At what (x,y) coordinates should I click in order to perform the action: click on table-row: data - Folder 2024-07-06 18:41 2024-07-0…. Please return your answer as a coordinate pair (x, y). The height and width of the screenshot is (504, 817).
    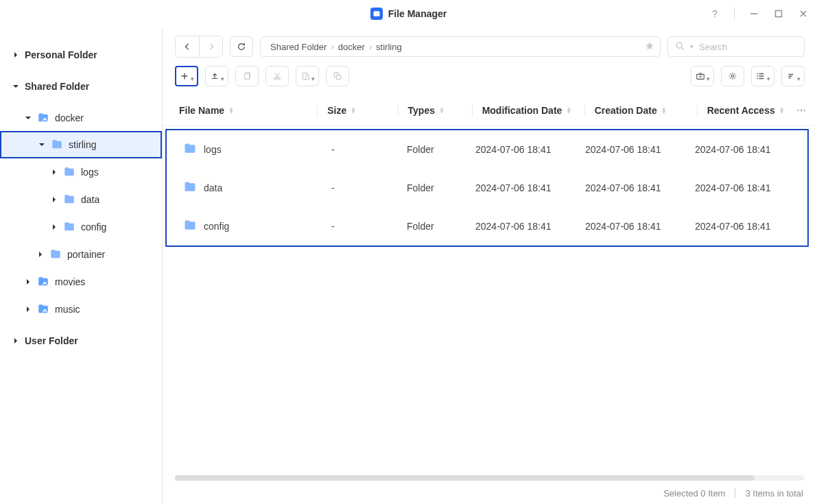
    Looking at the image, I should click on (487, 188).